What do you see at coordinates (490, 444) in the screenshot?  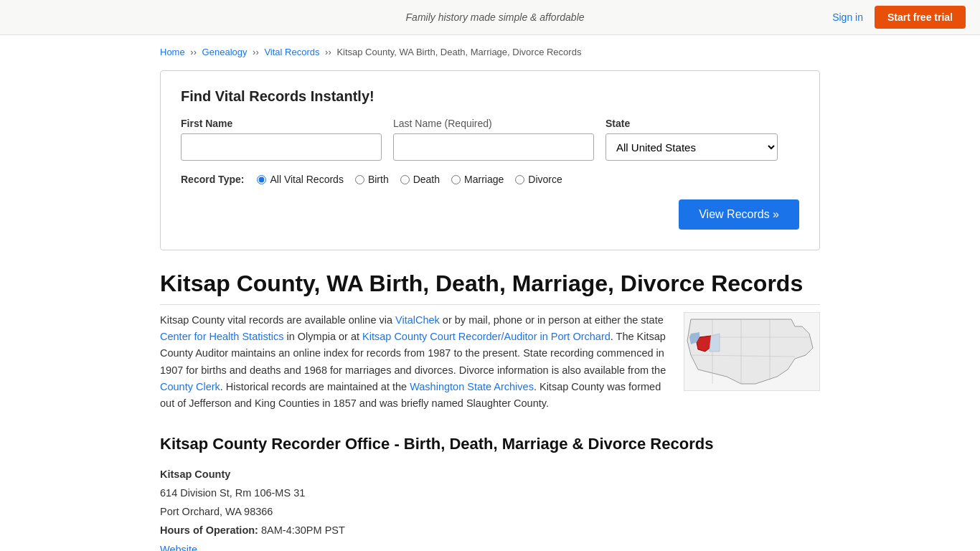 I see `section2-heading: Kitsap County Recorder Office - Birth, D…` at bounding box center [490, 444].